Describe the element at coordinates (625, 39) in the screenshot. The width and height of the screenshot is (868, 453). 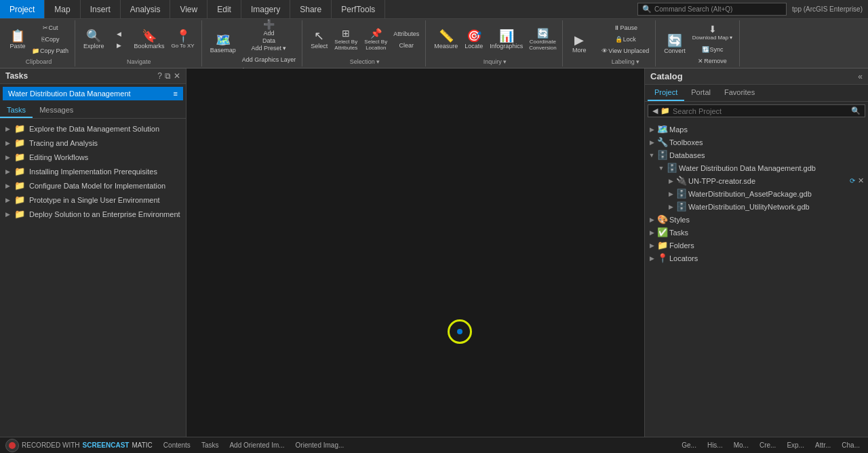
I see `lock-button: 🔒 Lock` at that location.